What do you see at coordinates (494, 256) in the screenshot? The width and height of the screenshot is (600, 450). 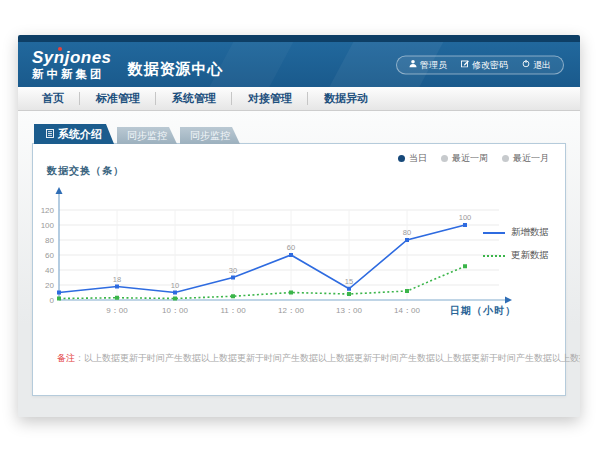 I see `legend-line-dotted` at bounding box center [494, 256].